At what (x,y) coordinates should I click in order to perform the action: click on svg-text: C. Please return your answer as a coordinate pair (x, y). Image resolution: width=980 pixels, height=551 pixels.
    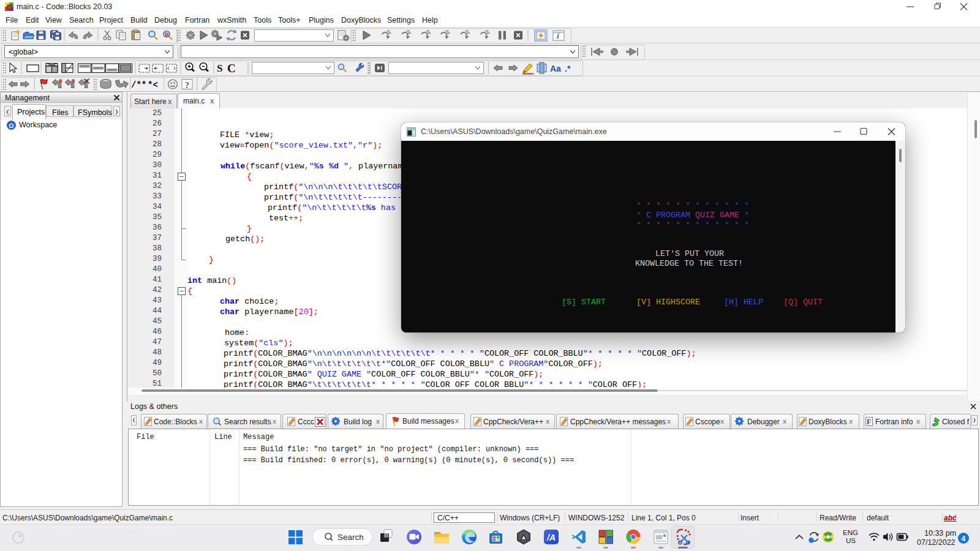
    Looking at the image, I should click on (232, 69).